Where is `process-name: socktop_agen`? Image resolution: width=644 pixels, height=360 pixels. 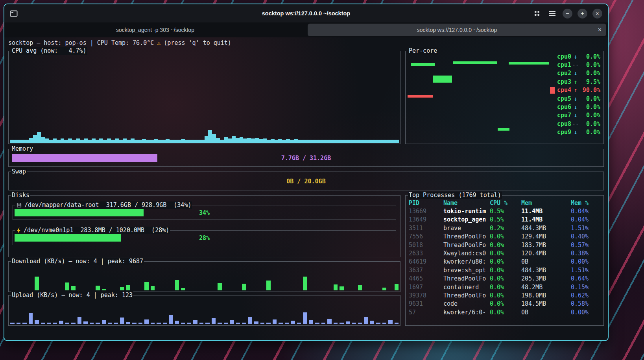
process-name: socktop_agen is located at coordinates (467, 220).